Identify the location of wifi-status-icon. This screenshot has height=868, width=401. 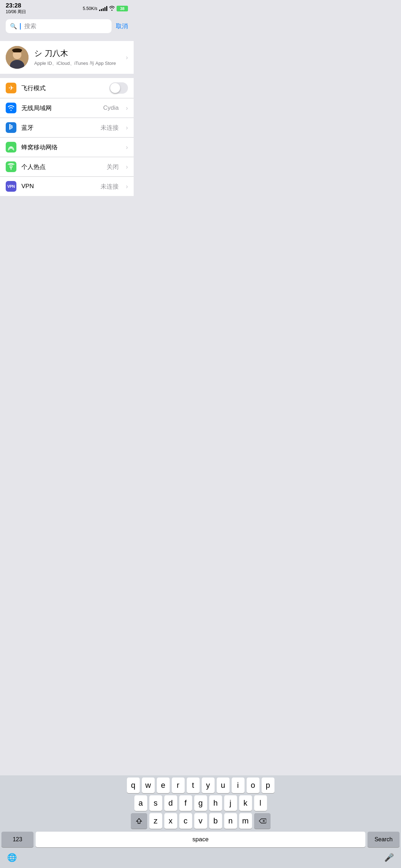
(112, 9).